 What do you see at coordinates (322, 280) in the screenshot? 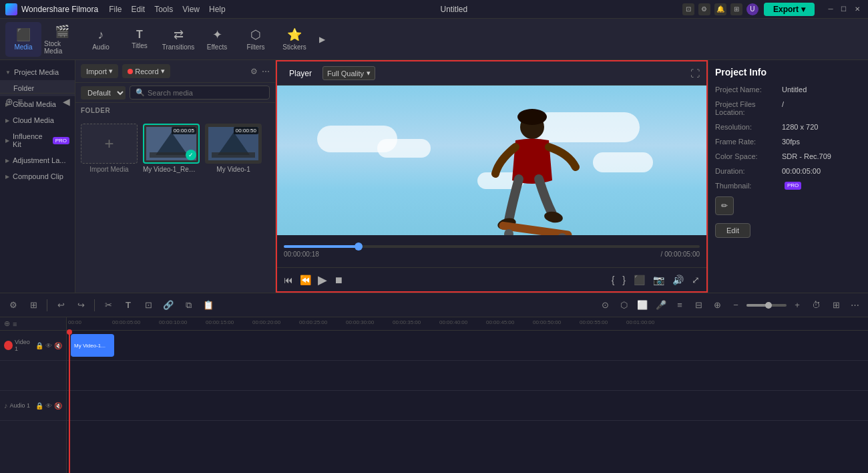
I see `play-button: ▶` at bounding box center [322, 280].